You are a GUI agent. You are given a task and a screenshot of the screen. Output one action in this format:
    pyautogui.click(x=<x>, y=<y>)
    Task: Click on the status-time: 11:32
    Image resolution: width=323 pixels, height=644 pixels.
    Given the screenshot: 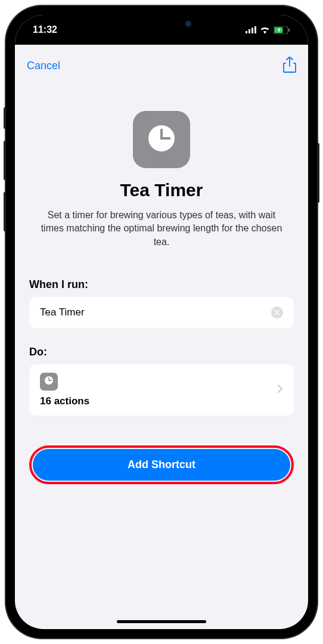 What is the action you would take?
    pyautogui.click(x=45, y=30)
    